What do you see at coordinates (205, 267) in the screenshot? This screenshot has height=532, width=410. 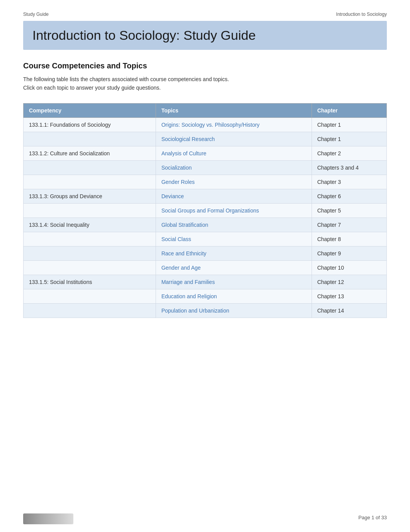 I see `table-row: Gender and AgeChapter 10` at bounding box center [205, 267].